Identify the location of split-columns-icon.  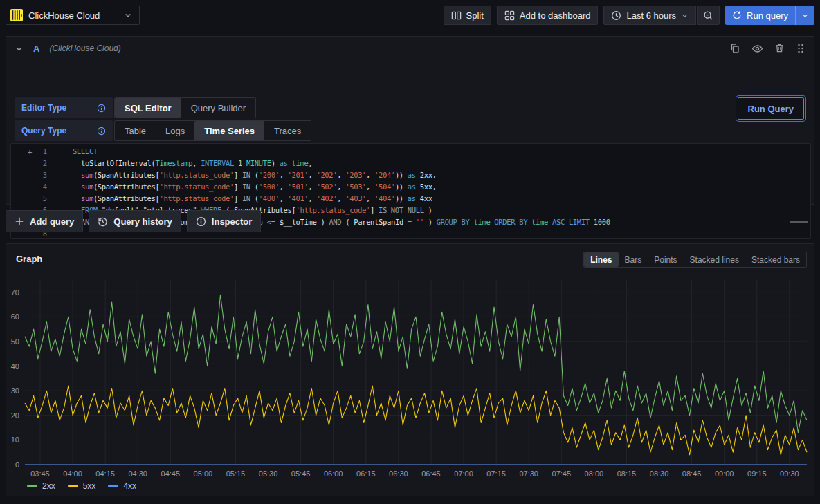
(457, 15).